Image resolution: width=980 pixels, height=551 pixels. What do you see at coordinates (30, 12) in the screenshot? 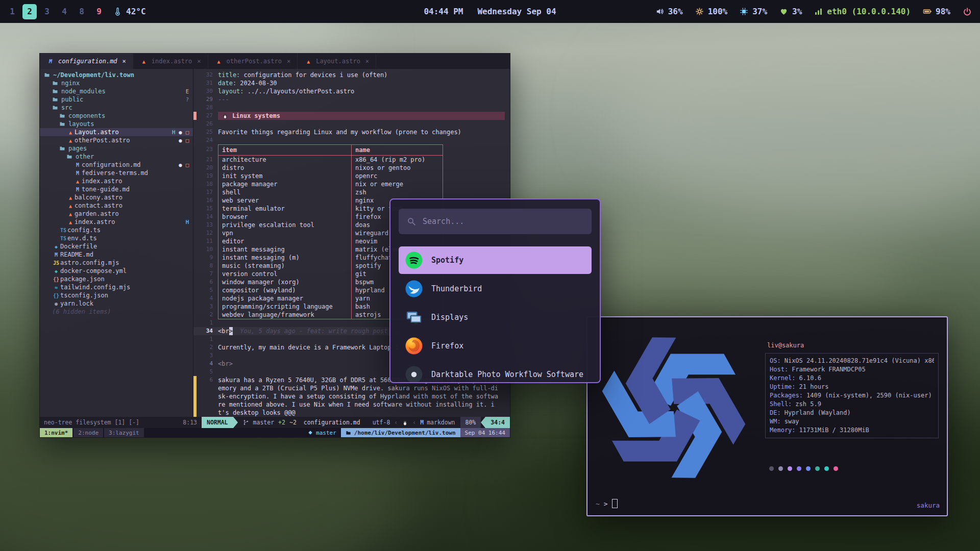
I see `workspace-2: 2` at bounding box center [30, 12].